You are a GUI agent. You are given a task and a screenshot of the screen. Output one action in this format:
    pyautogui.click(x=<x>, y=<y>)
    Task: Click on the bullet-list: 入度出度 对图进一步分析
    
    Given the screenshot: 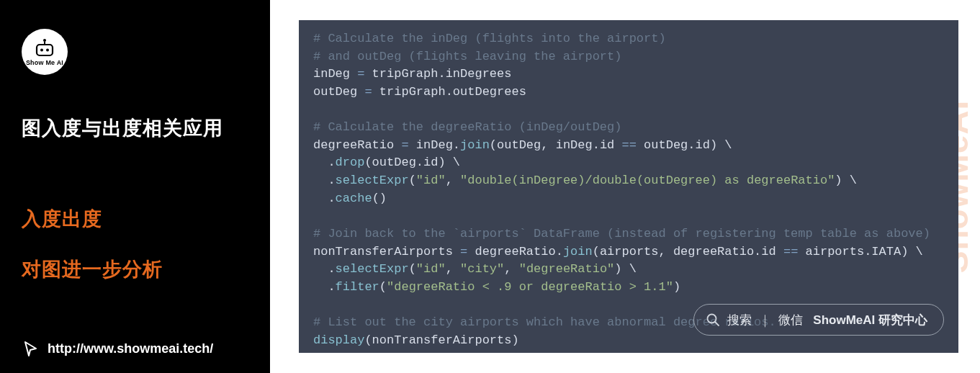 What is the action you would take?
    pyautogui.click(x=135, y=256)
    